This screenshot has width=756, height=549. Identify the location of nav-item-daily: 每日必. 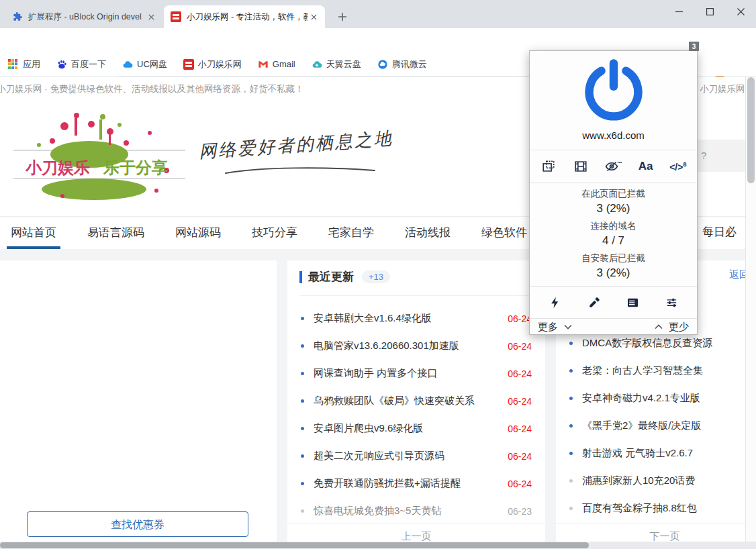
(724, 232).